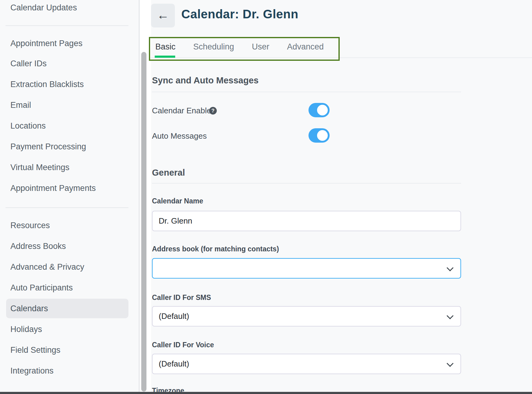  What do you see at coordinates (184, 111) in the screenshot?
I see `calendar-enabled-label: Calendar Enabled` at bounding box center [184, 111].